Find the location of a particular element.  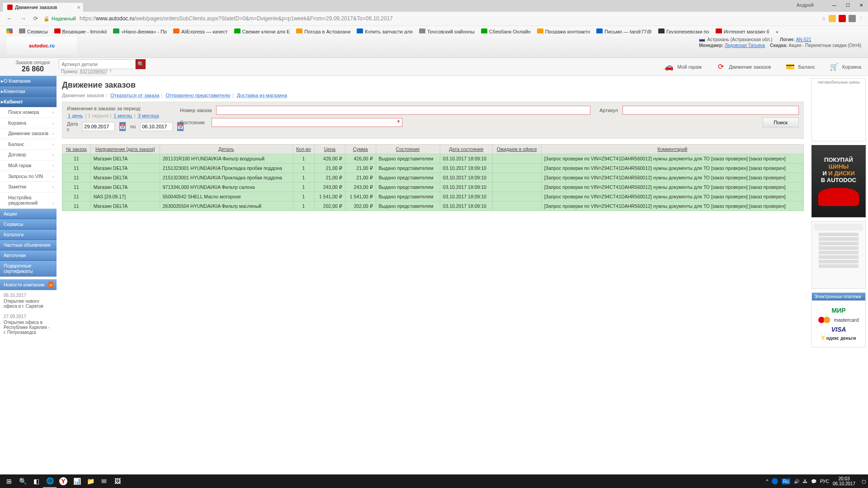

order-number-input is located at coordinates (403, 110).